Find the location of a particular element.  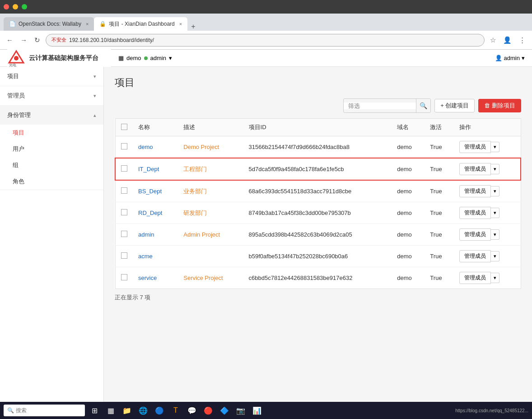

taskbar-file-icon: 📁 is located at coordinates (127, 410).